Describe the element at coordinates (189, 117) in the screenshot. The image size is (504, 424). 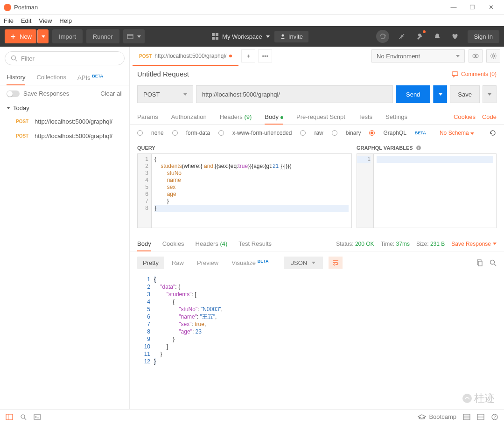
I see `tab-authorization: Authorization` at that location.